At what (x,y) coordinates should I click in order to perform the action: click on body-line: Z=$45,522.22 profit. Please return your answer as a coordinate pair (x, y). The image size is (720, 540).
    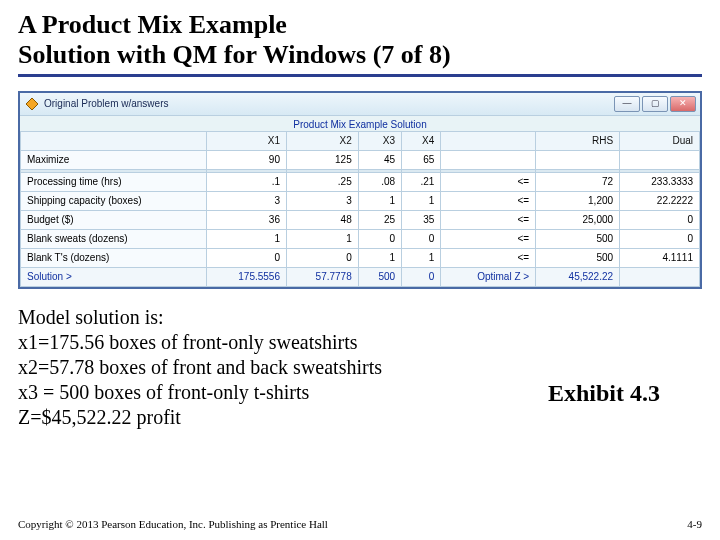
    Looking at the image, I should click on (360, 418).